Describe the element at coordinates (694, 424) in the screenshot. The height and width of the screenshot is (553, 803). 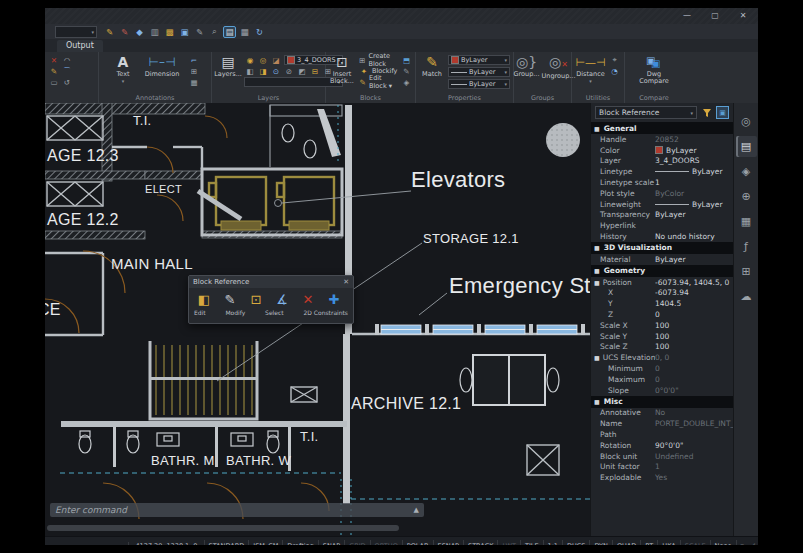
I see `property-value: PORTE_DOUBLE_INT_200` at that location.